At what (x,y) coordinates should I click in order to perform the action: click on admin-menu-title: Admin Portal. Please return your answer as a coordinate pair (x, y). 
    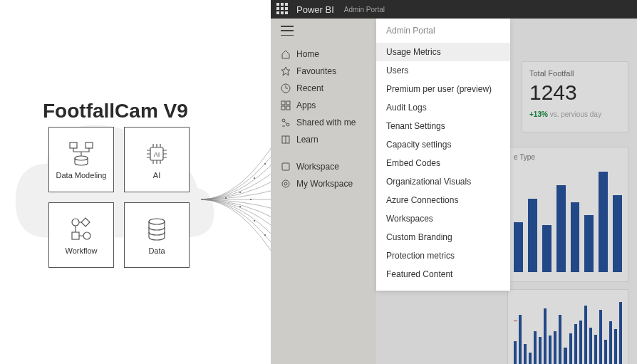
    Looking at the image, I should click on (443, 31).